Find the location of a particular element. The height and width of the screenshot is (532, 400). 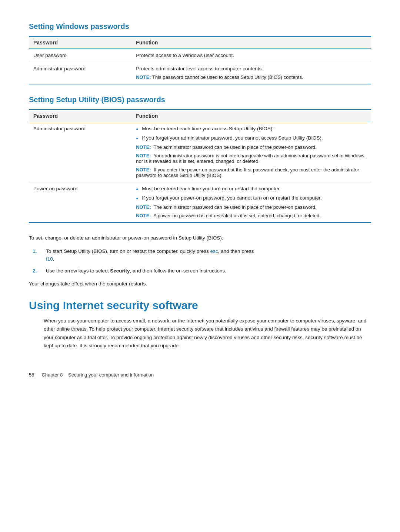

bp-poweron-bullets: Must be entered each time you turn on or… is located at coordinates (251, 193).